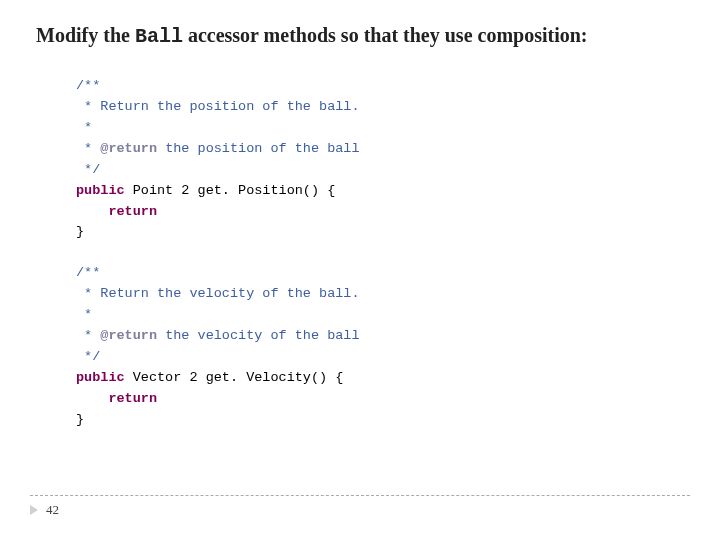 Image resolution: width=720 pixels, height=540 pixels. I want to click on heading-mono: Ball, so click(159, 36).